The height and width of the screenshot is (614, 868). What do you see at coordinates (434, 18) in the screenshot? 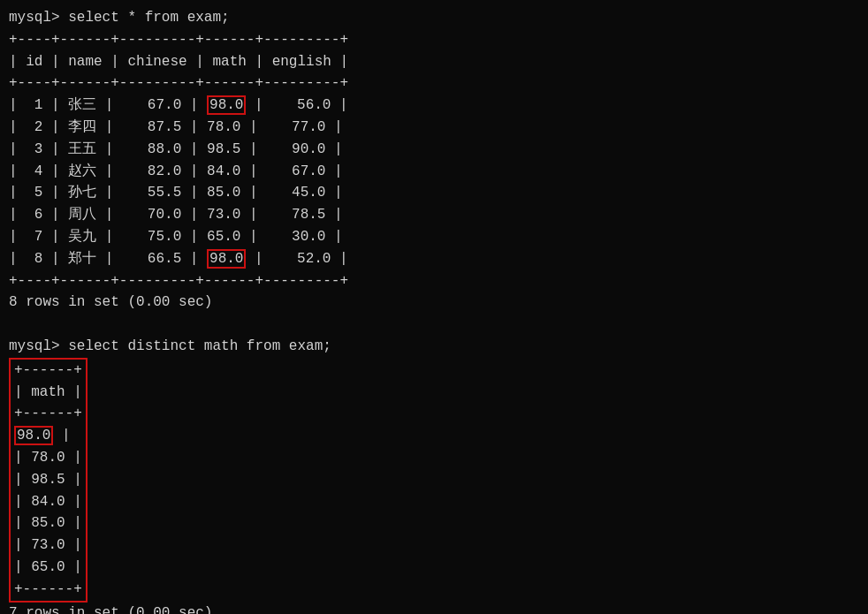
I see `query1-prompt: mysql> select * from exam;` at bounding box center [434, 18].